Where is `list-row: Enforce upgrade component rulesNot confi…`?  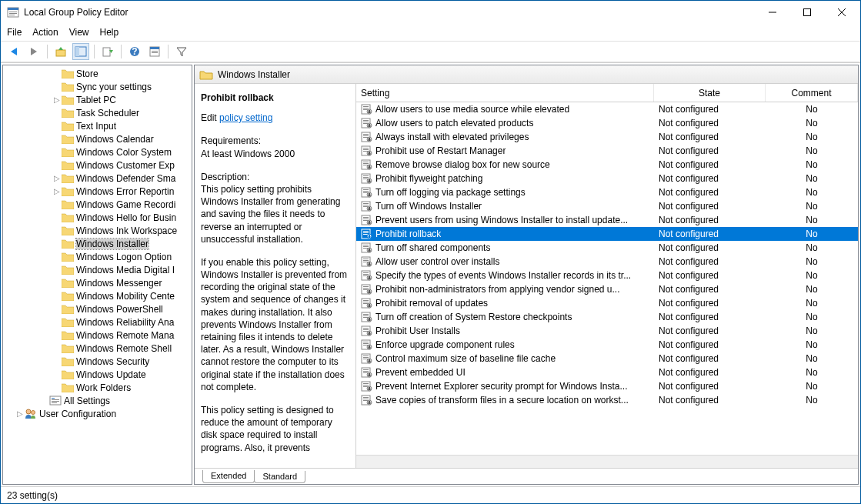
list-row: Enforce upgrade component rulesNot confi… is located at coordinates (607, 345).